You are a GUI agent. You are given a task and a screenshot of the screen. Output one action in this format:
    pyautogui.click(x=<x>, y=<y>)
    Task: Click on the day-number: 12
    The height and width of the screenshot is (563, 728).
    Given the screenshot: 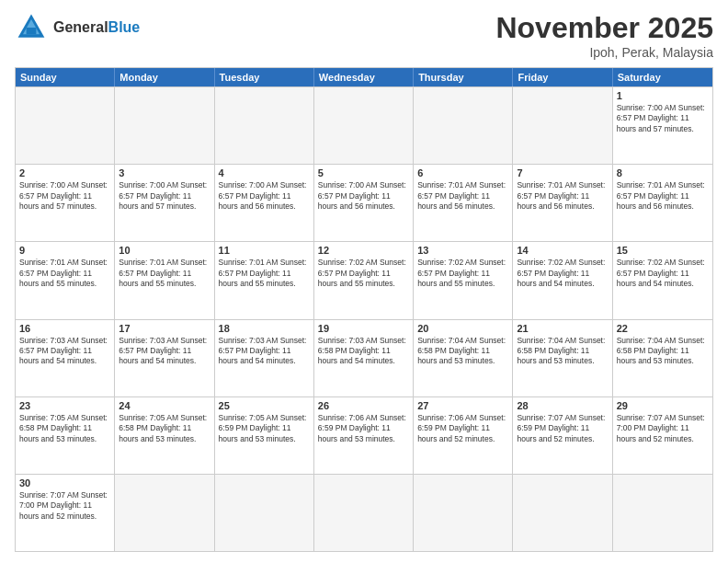 What is the action you would take?
    pyautogui.click(x=364, y=250)
    